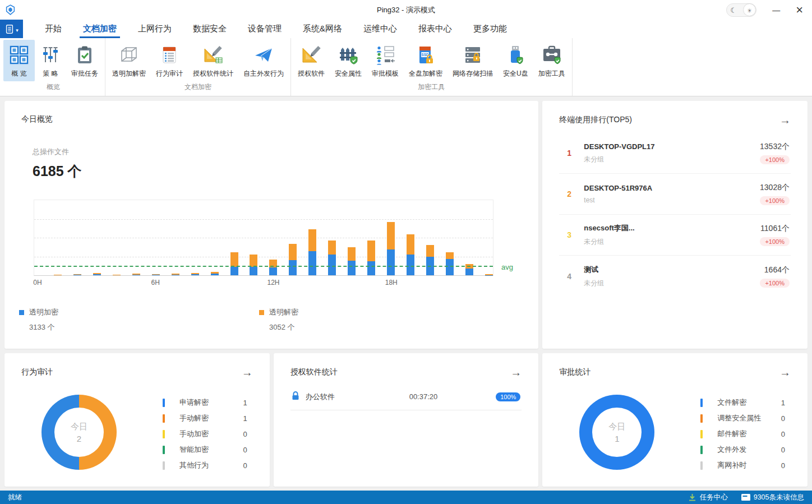 Image resolution: width=812 pixels, height=504 pixels. I want to click on ribbon-group-概览: 概 览策 略审批任务概览, so click(54, 67).